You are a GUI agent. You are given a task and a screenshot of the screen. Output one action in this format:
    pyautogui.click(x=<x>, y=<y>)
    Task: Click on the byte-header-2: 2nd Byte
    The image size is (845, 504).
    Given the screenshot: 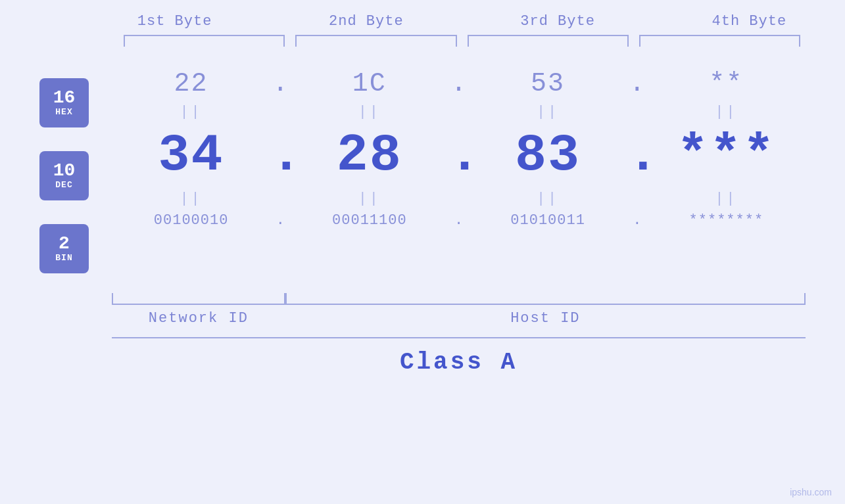 What is the action you would take?
    pyautogui.click(x=366, y=21)
    